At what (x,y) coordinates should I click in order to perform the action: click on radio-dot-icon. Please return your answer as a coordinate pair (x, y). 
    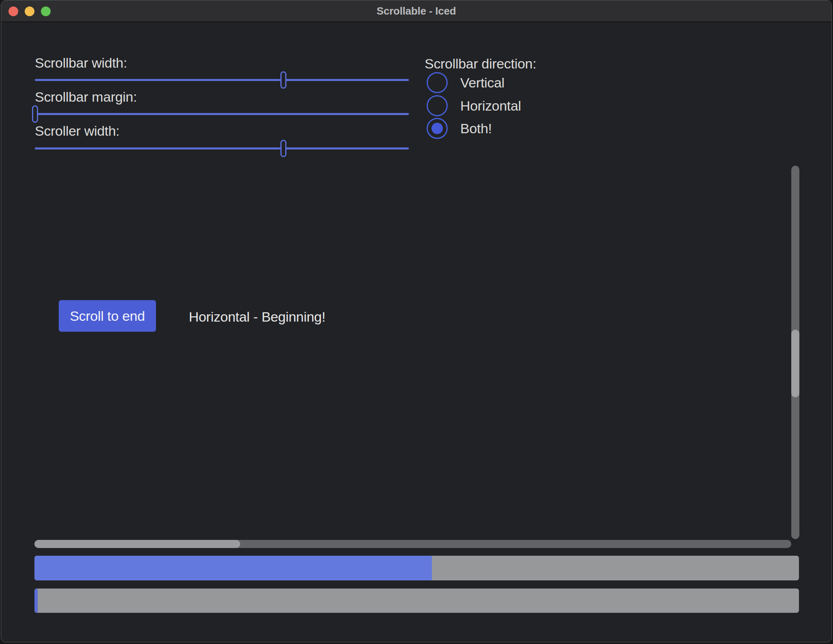
    Looking at the image, I should click on (437, 128).